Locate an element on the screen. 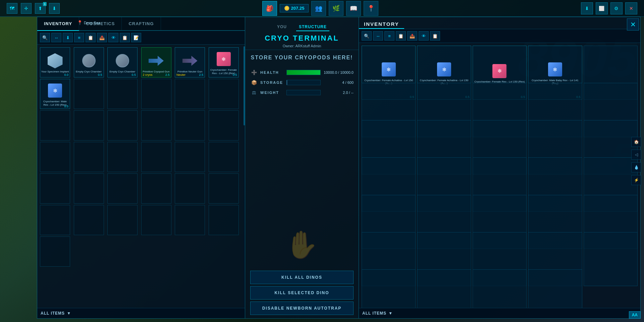 The width and height of the screenshot is (644, 322). item-name-label: Your Specimen Implant is located at coordinates (55, 72).